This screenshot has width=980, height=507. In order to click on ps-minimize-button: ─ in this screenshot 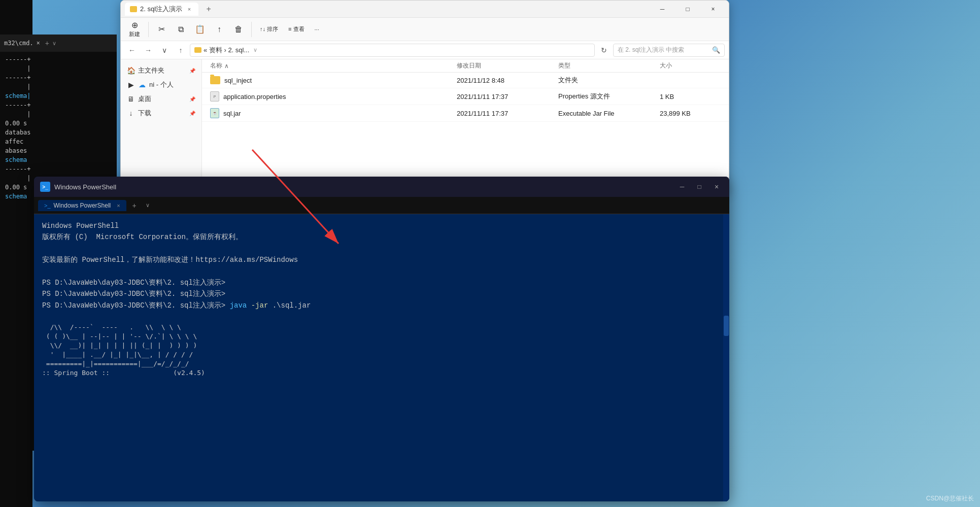, I will do `click(682, 187)`.